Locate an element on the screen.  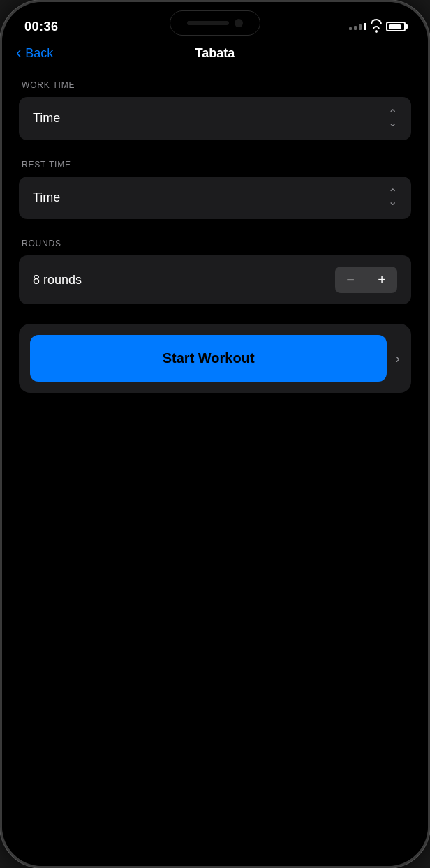
back-button: ‹ Back is located at coordinates (35, 53).